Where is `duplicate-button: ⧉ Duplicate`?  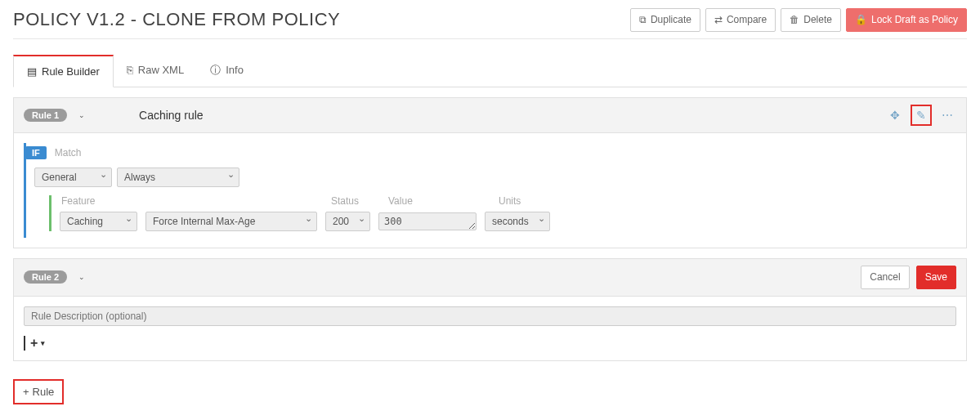 duplicate-button: ⧉ Duplicate is located at coordinates (665, 20).